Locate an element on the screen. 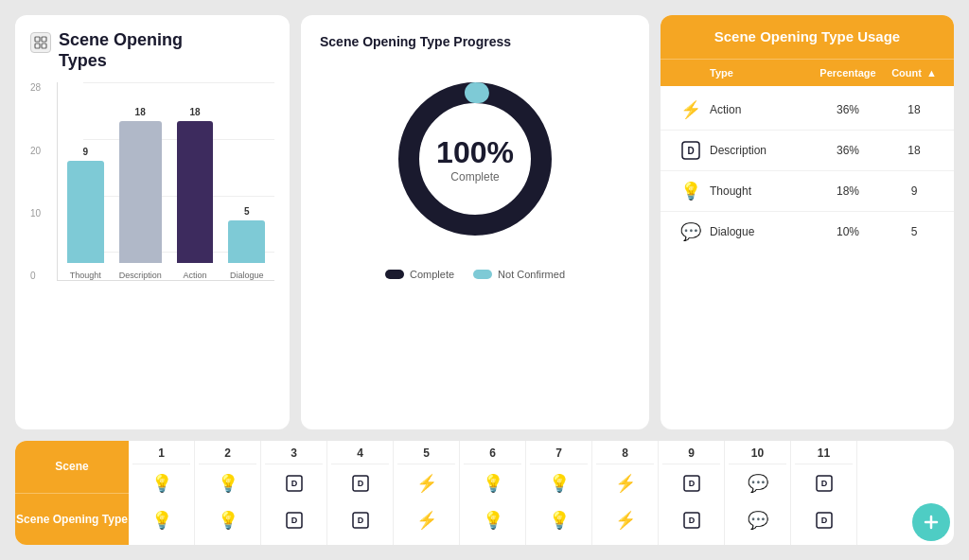 Image resolution: width=969 pixels, height=560 pixels. bar-rect-action is located at coordinates (195, 192).